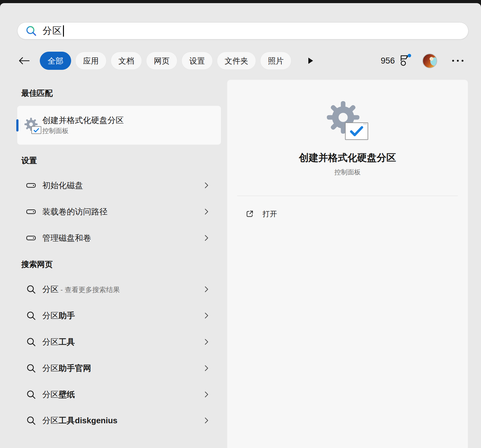  Describe the element at coordinates (119, 289) in the screenshot. I see `web-search-result: 分区- 查看更多搜索结果` at that location.